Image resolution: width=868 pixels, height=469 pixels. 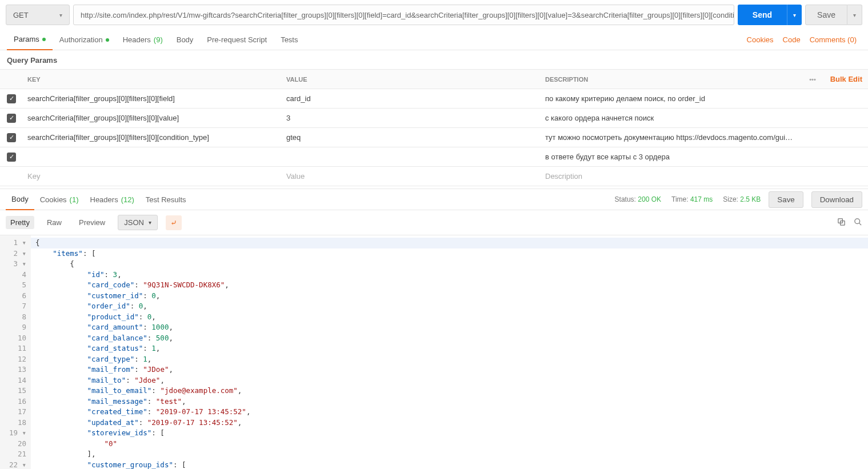 I want to click on param-desc: с какого ордера начнется поиск, so click(x=670, y=118).